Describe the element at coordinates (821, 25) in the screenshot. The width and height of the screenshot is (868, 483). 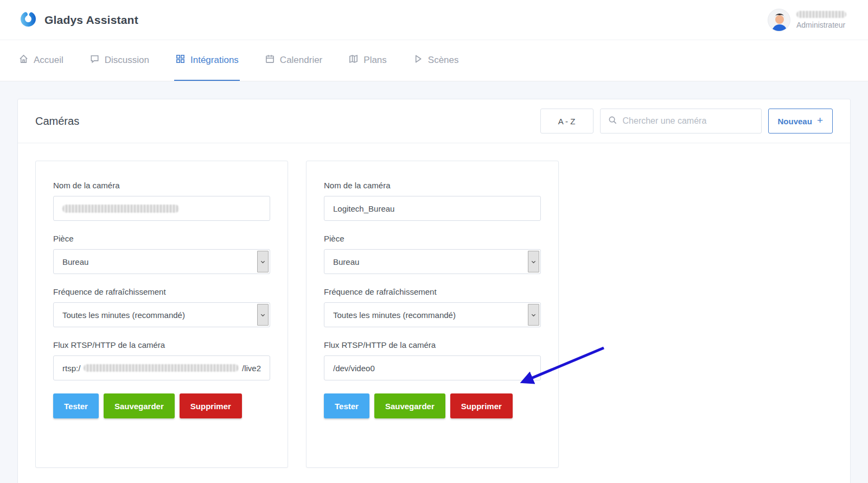
I see `user-role: Administrateur` at that location.